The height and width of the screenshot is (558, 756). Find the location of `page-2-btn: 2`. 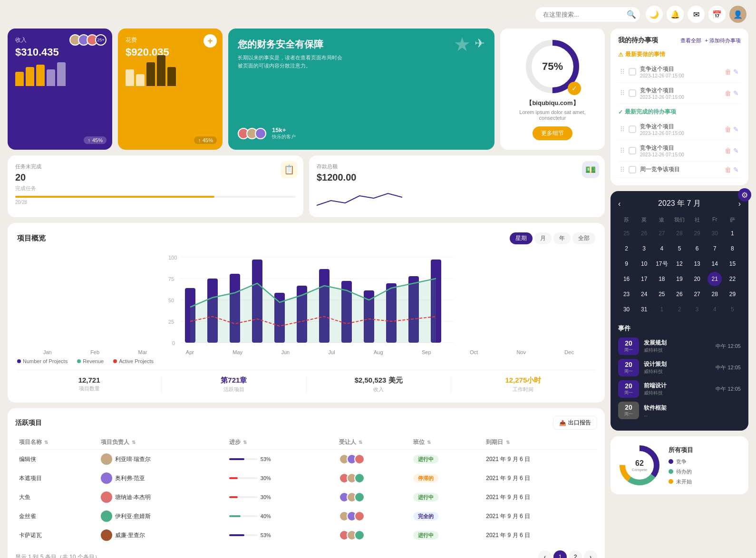

page-2-btn: 2 is located at coordinates (575, 554).